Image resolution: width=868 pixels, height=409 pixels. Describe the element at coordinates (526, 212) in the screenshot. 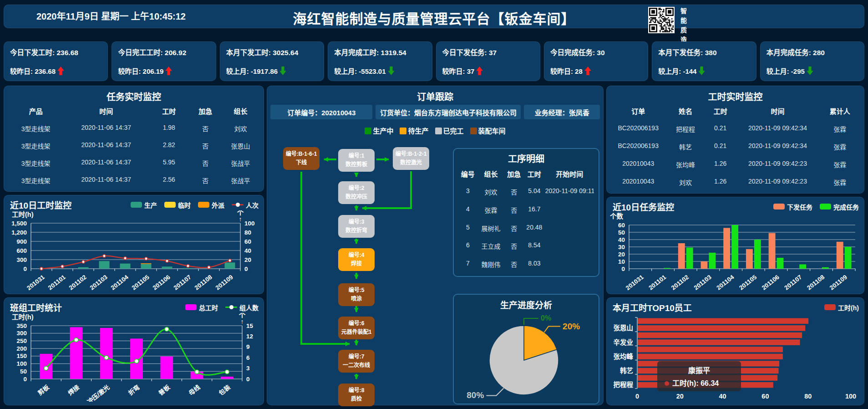

I see `panel-process-detail: 工序明细 编号组长加急工时开始时间3刘欢否5.042020-11-09 09:1…` at that location.